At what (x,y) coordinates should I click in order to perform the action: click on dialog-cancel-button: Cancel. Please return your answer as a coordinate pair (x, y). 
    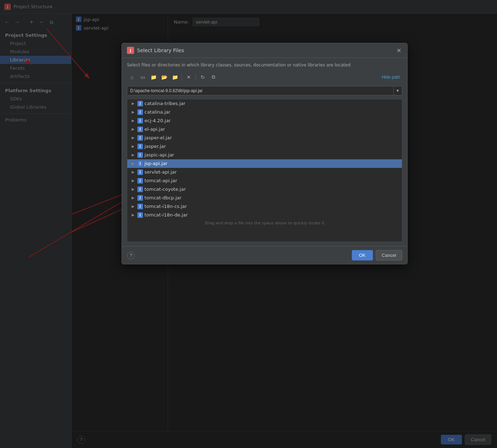
    Looking at the image, I should click on (389, 255).